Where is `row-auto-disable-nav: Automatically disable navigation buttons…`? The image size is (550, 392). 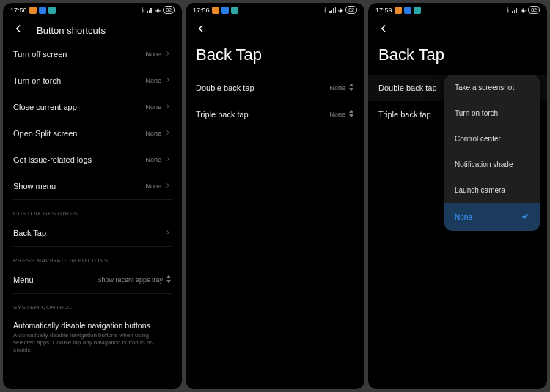 row-auto-disable-nav: Automatically disable navigation buttons… is located at coordinates (92, 337).